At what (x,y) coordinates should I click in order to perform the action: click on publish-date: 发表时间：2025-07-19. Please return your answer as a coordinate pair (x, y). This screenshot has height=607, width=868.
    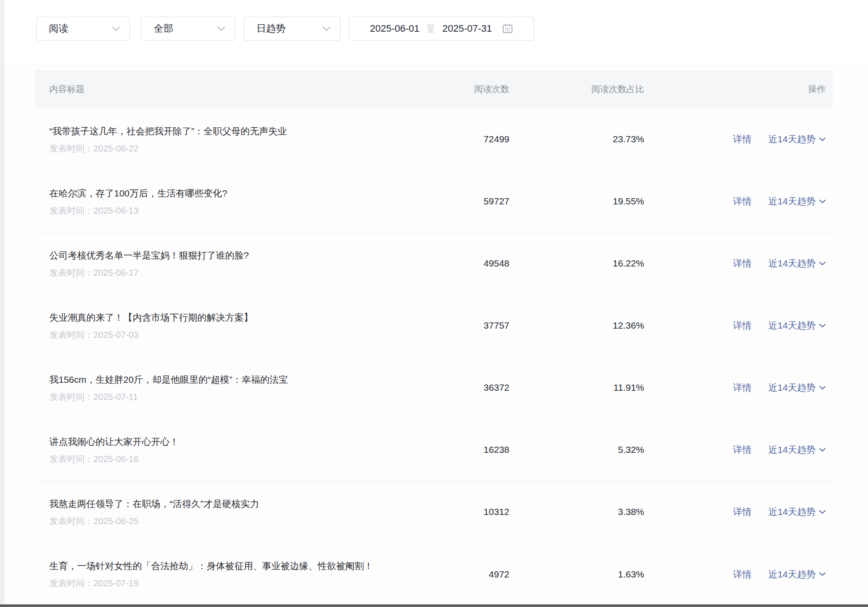
    Looking at the image, I should click on (242, 583).